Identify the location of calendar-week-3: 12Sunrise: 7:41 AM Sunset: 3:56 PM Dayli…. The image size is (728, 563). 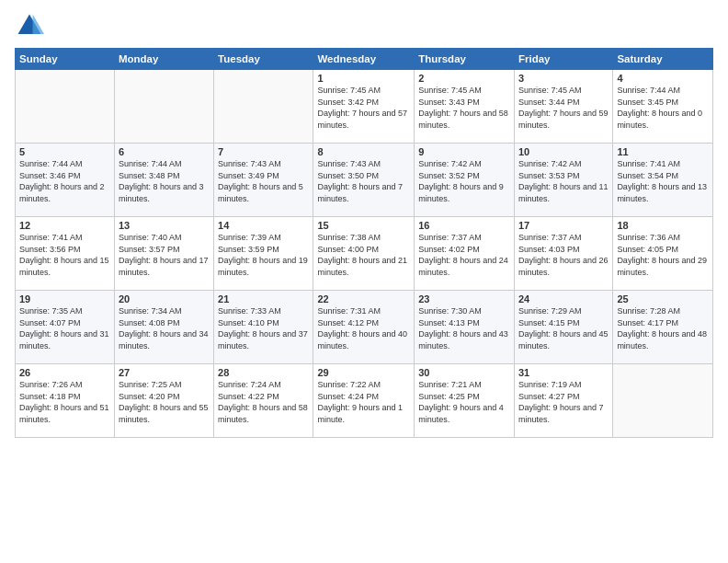
(364, 254).